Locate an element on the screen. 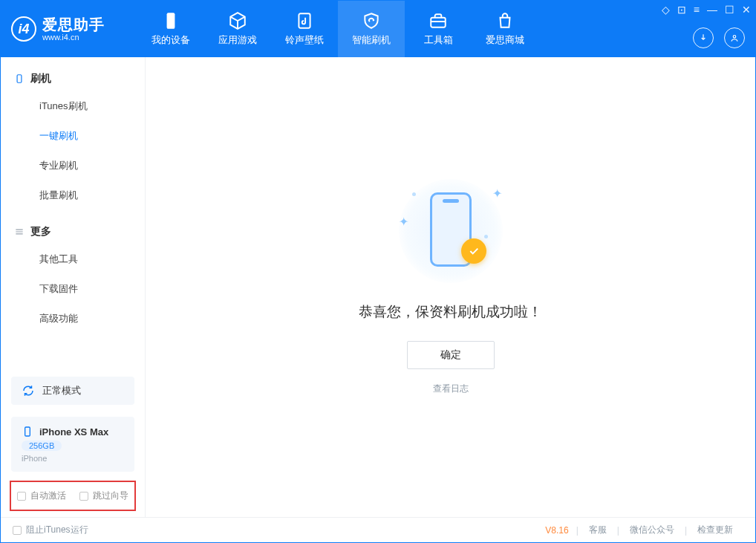  status-bar: 阻止iTunes运行 V8.16 | 客服 | 微信公众号 | 检查更新 is located at coordinates (378, 530).